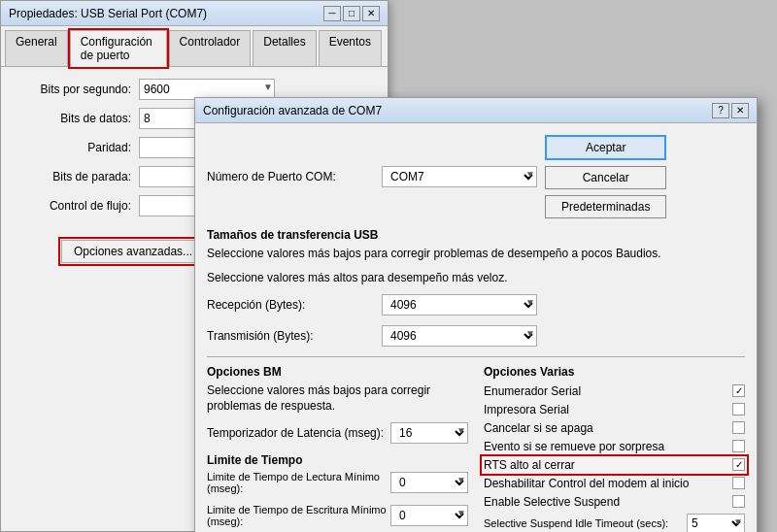 Image resolution: width=777 pixels, height=532 pixels. Describe the element at coordinates (459, 177) in the screenshot. I see `port-number-select: COM7` at that location.